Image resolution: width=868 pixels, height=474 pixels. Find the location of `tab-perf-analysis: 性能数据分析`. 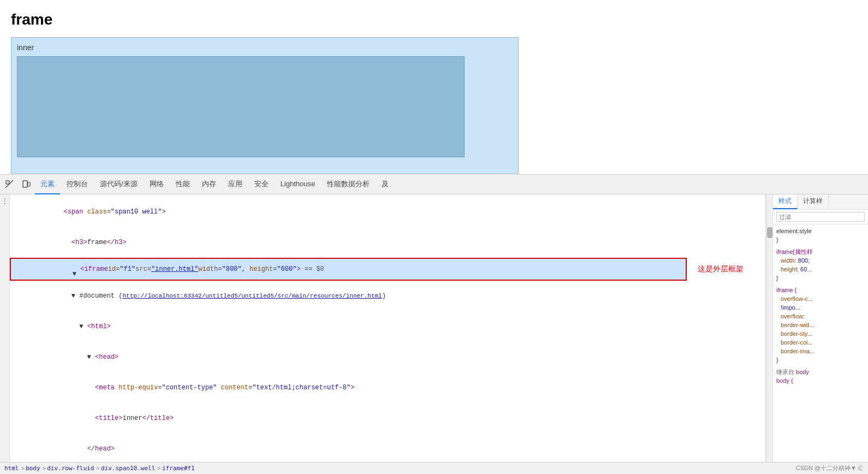

tab-perf-analysis: 性能数据分析 is located at coordinates (348, 185).